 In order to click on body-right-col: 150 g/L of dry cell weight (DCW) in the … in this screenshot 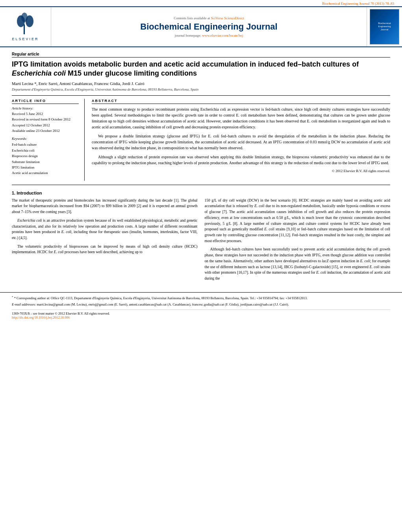, I will do `click(298, 241)`.